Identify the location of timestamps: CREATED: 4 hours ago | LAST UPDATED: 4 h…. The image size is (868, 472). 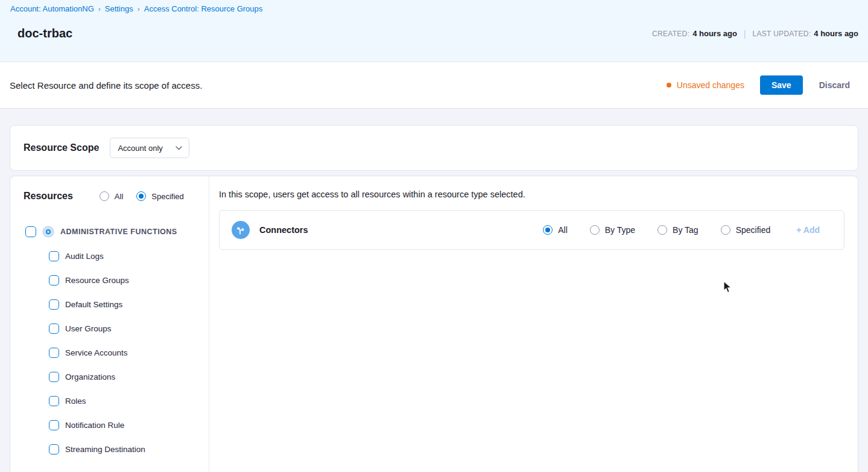
(755, 34).